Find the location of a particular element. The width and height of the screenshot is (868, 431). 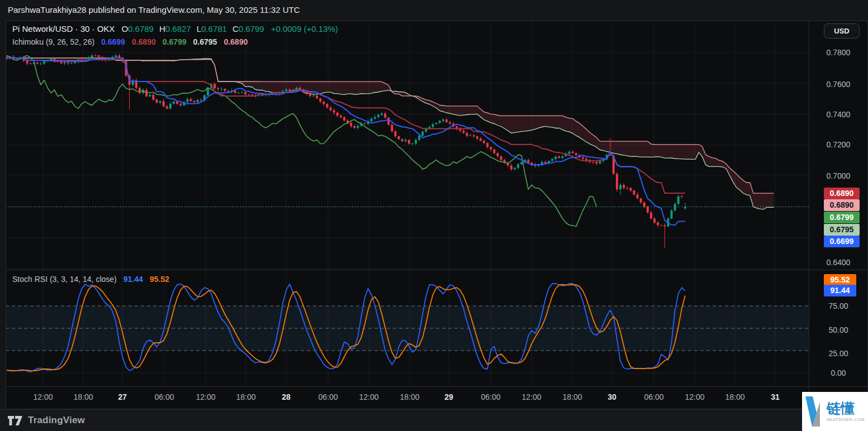

neatdown-watermark: 链懂 NEATDOWN.COM is located at coordinates (835, 411).